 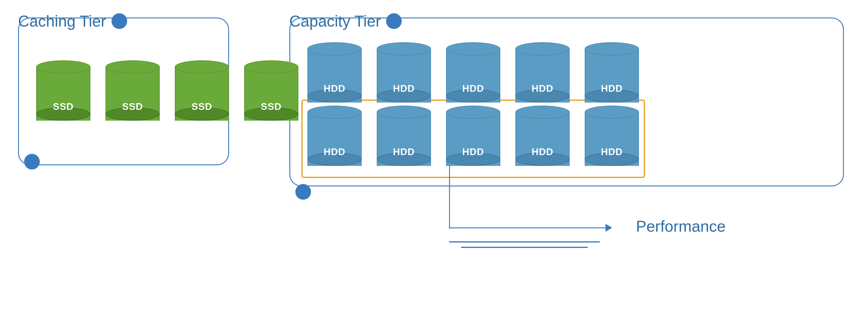 I want to click on ssd-label-1: SSD, so click(x=63, y=107).